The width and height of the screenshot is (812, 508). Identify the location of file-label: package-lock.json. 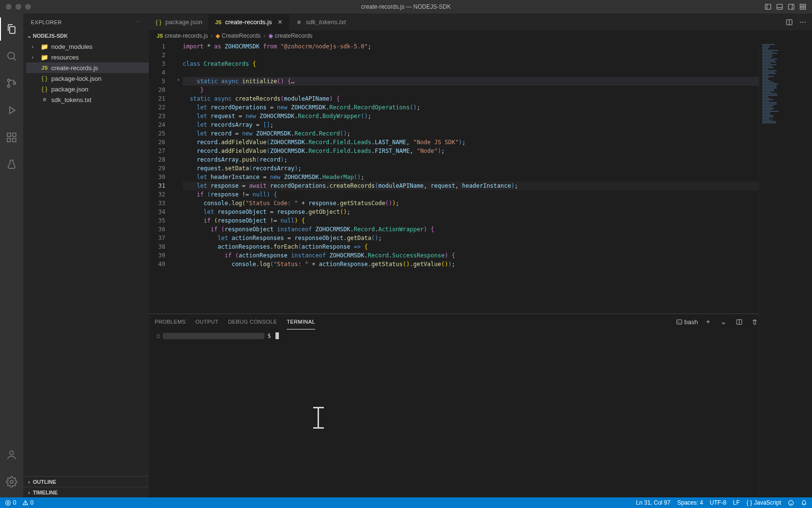
(76, 78).